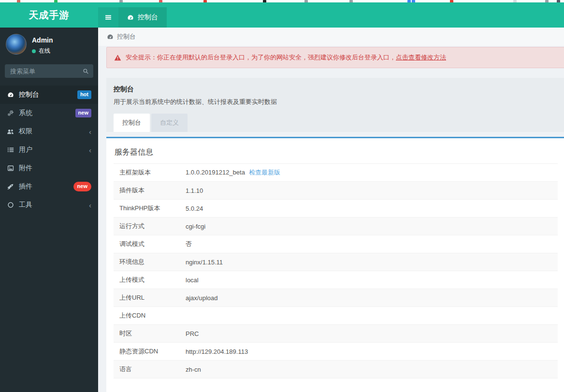  Describe the element at coordinates (147, 369) in the screenshot. I see `info-label: 语言` at that location.